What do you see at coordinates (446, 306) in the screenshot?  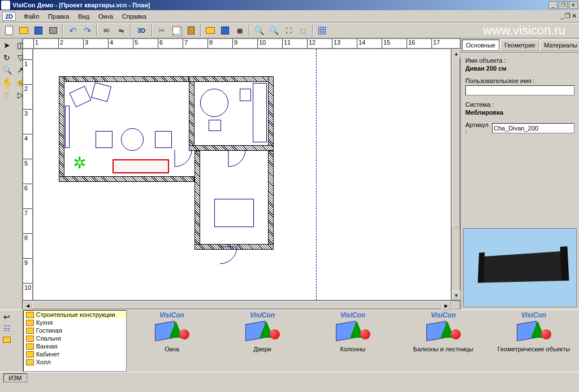 I see `scroll-right-button: ▶` at bounding box center [446, 306].